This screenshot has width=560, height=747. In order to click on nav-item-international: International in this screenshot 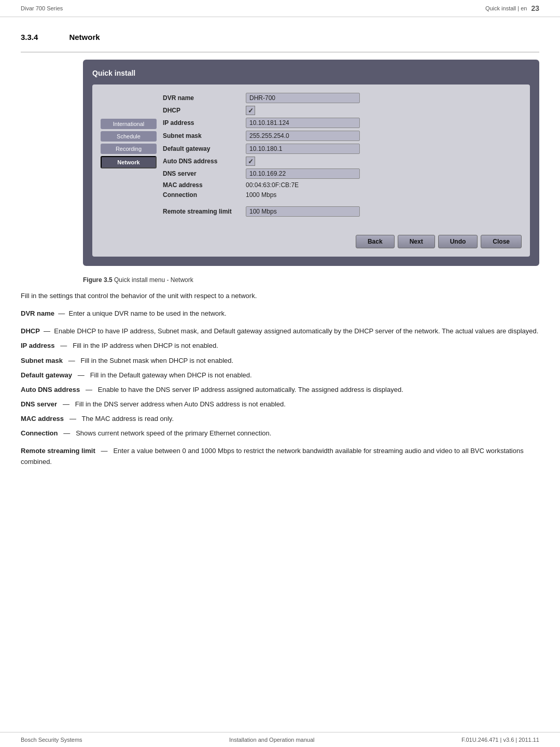, I will do `click(129, 124)`.